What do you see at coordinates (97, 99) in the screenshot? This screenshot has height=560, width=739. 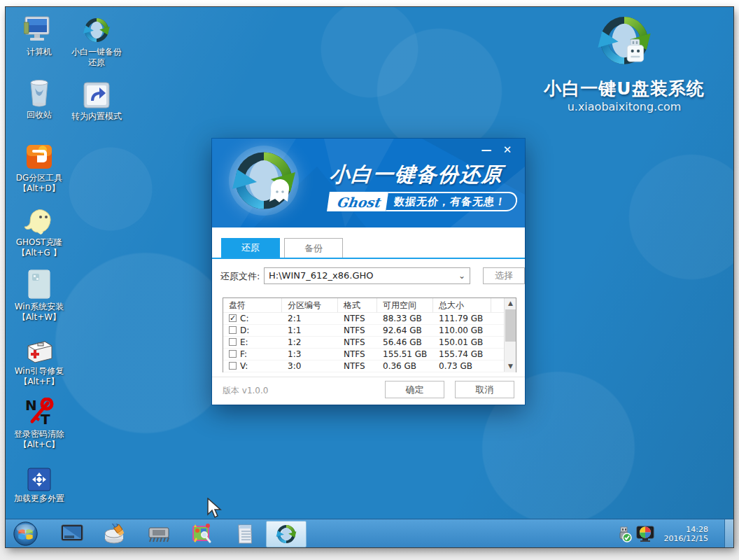 I see `desktop-icon-builtin-mode: 转为内置模式` at bounding box center [97, 99].